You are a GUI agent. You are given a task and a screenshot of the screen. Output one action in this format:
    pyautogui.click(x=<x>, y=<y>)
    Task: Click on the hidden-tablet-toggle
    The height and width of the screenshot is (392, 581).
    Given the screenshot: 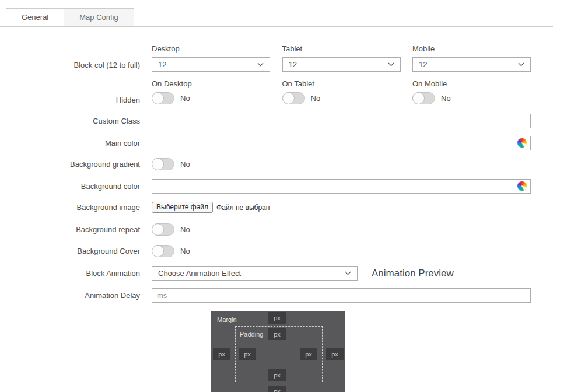 What is the action you would take?
    pyautogui.click(x=294, y=98)
    